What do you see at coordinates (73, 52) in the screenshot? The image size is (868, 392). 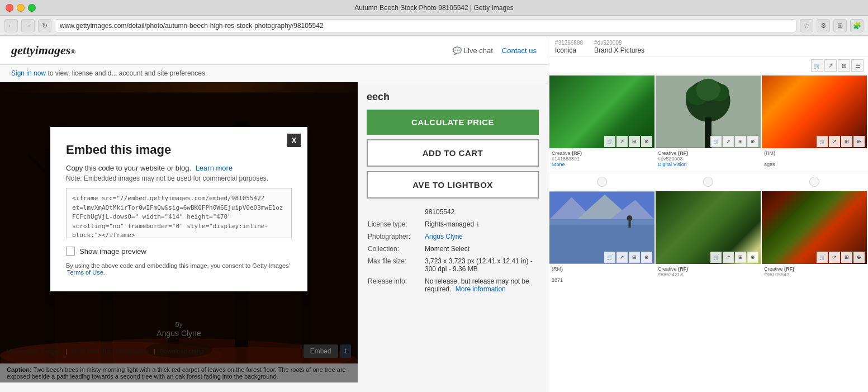 I see `logo-mark: ®` at bounding box center [73, 52].